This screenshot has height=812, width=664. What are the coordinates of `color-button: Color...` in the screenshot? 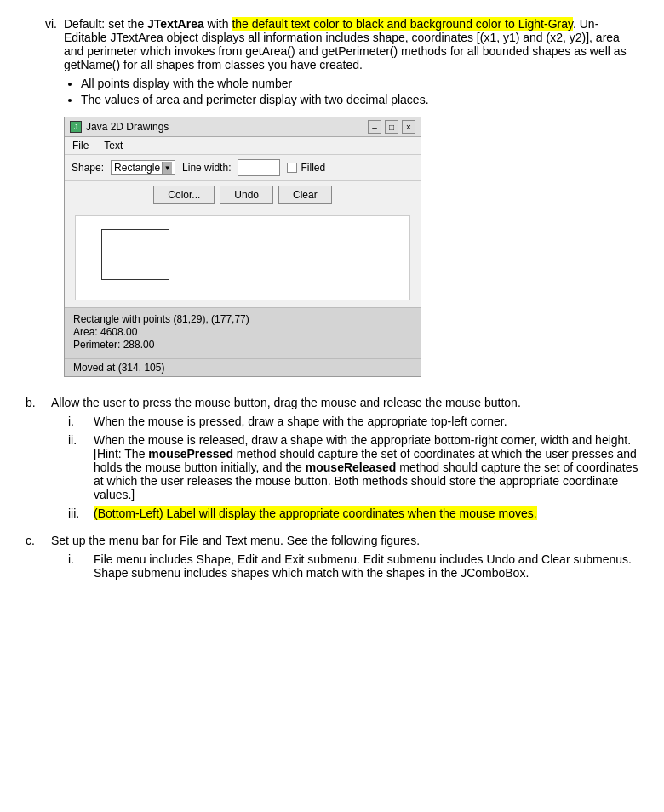 It's located at (184, 195).